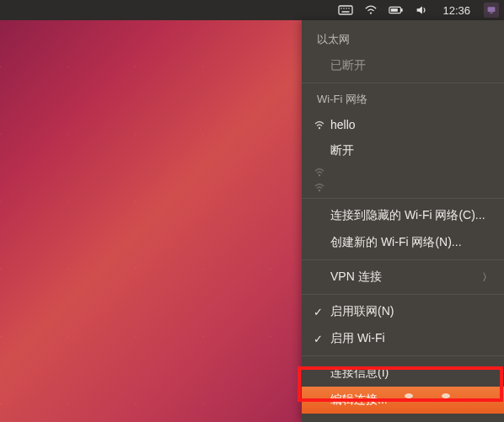 Image resolution: width=504 pixels, height=422 pixels. I want to click on ethernet-disconnected: 已断开, so click(403, 66).